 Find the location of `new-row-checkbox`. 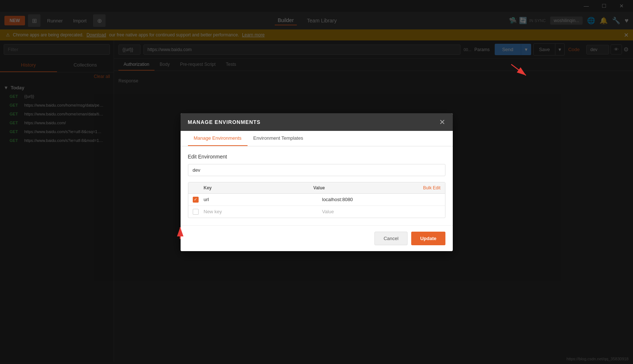

new-row-checkbox is located at coordinates (198, 212).